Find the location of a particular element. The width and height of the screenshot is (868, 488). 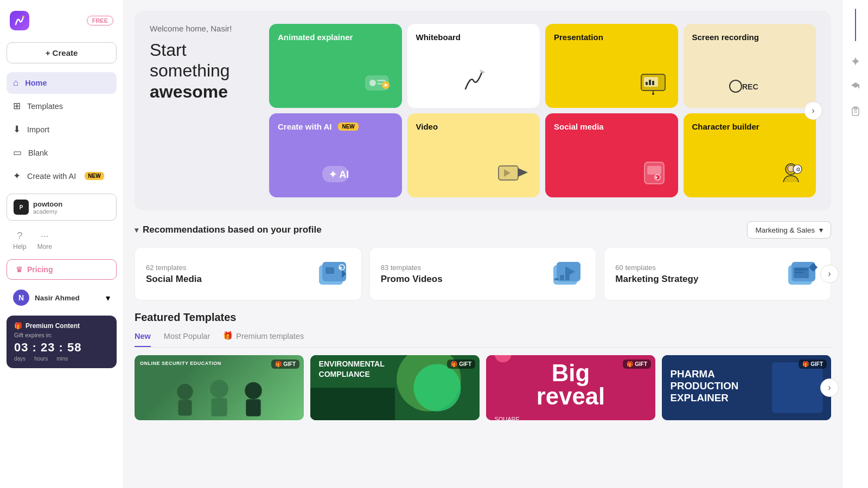

nav-templates: ⊞ Templates is located at coordinates (62, 106).